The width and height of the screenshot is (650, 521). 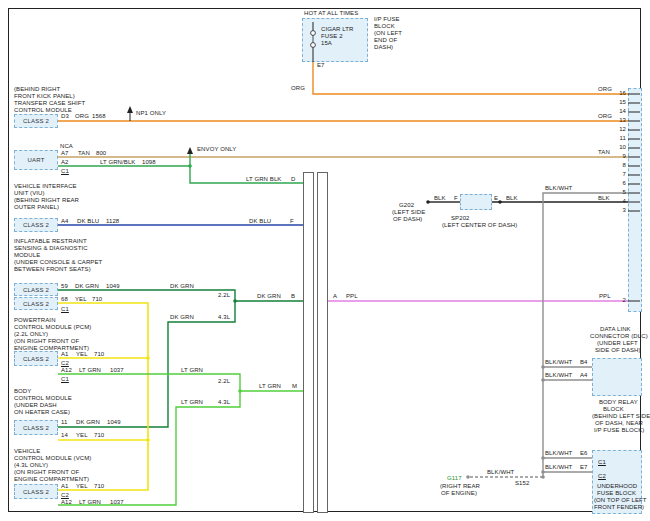 What do you see at coordinates (619, 424) in the screenshot?
I see `label-of-dash-near-122: OF DASH, NEAR` at bounding box center [619, 424].